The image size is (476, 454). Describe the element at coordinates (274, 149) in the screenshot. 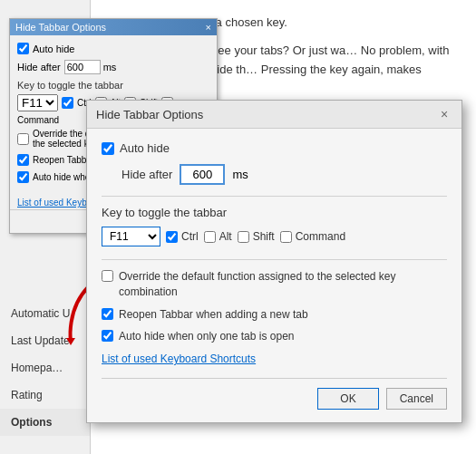

I see `main-auto-hide-row: Auto hide` at that location.